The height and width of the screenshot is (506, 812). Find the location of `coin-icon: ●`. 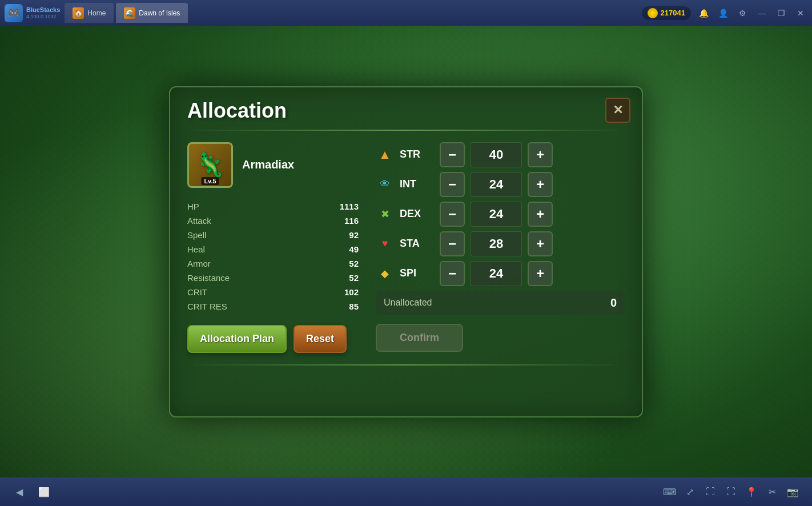

coin-icon: ● is located at coordinates (653, 13).